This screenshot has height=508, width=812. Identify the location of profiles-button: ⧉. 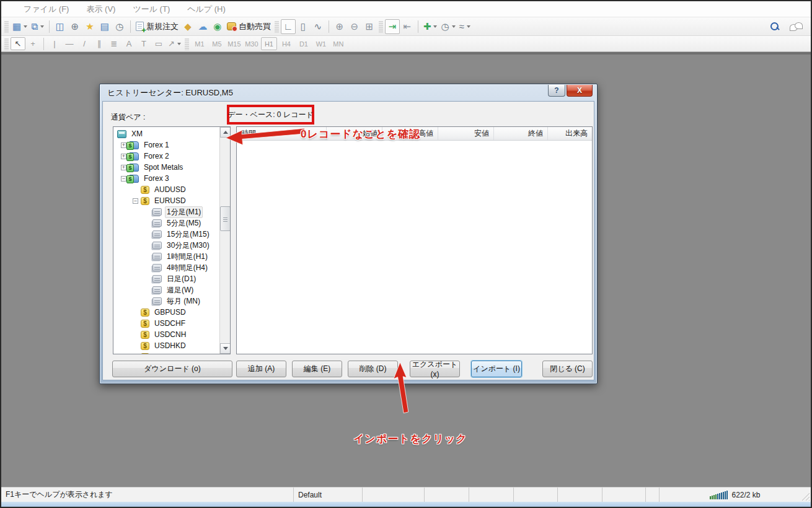
(37, 27).